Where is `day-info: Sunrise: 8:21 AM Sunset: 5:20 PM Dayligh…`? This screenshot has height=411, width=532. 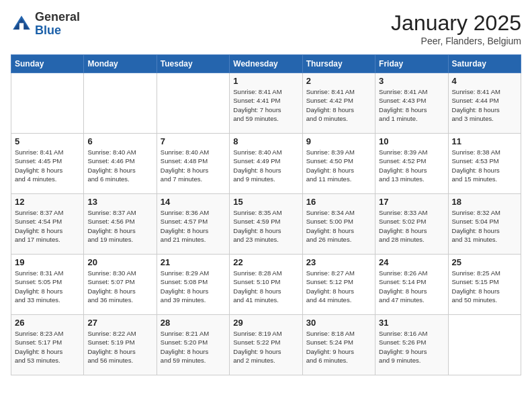
day-info: Sunrise: 8:21 AM Sunset: 5:20 PM Dayligh… is located at coordinates (193, 347).